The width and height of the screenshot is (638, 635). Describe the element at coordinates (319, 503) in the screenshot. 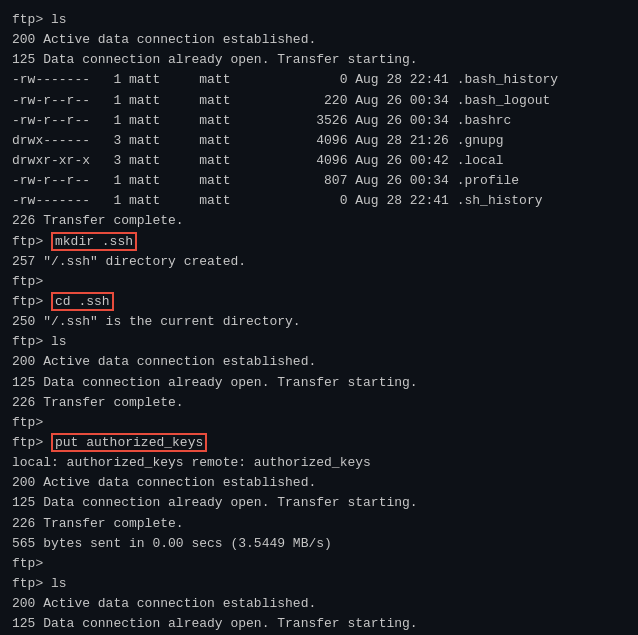

I see `line-25: 125 Data connection already open. Transf…` at that location.